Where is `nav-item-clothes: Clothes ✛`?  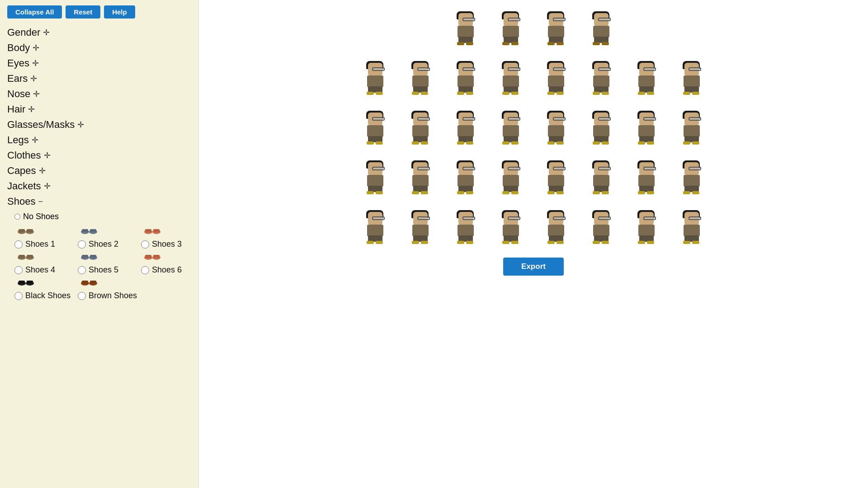
nav-item-clothes: Clothes ✛ is located at coordinates (99, 155).